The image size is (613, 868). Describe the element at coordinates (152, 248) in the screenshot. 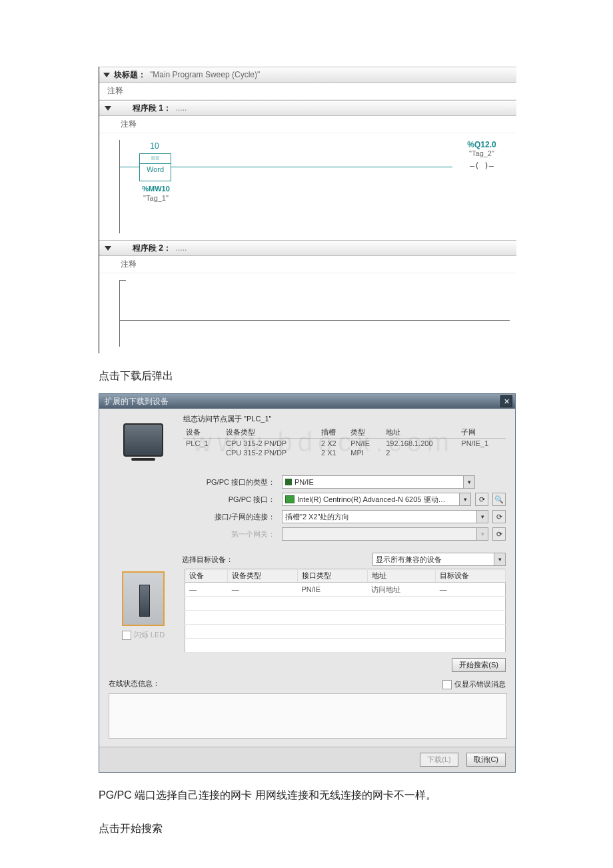

I see `network-2-label: 程序段 2：` at that location.